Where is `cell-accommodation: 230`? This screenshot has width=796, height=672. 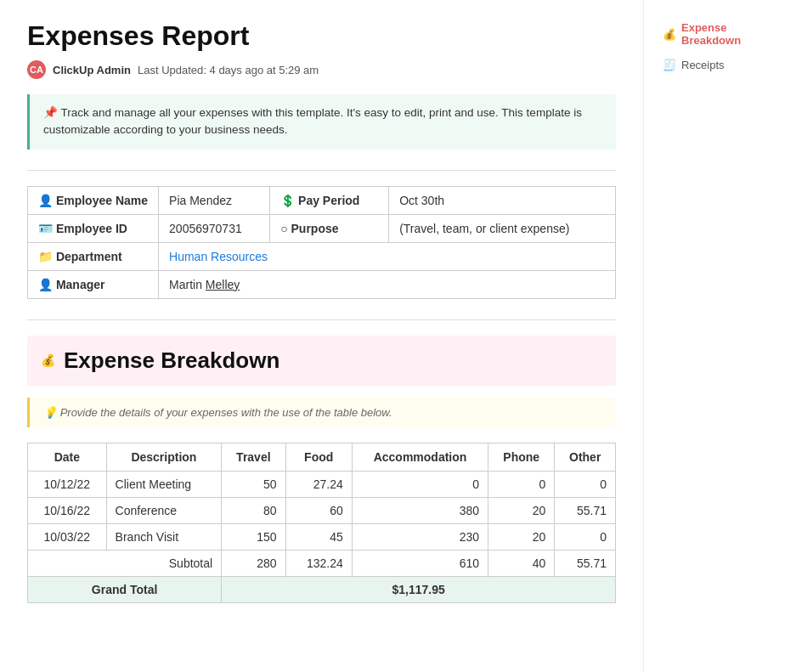 cell-accommodation: 230 is located at coordinates (420, 537).